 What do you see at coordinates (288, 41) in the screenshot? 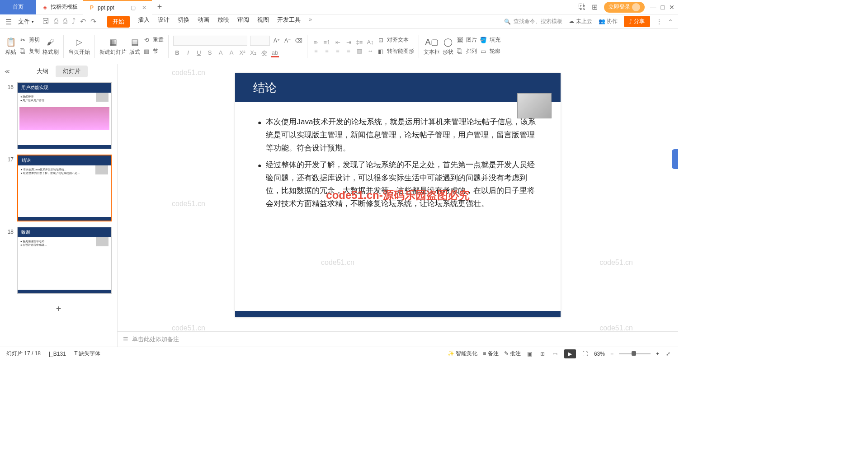
I see `decrease-font-icon: A⁻` at bounding box center [288, 41].